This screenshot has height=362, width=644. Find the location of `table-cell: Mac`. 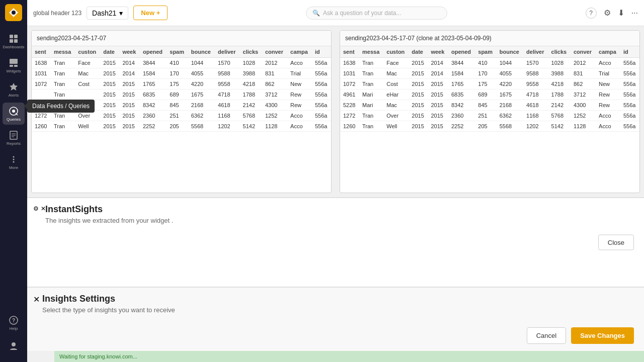

table-cell: Mac is located at coordinates (88, 73).